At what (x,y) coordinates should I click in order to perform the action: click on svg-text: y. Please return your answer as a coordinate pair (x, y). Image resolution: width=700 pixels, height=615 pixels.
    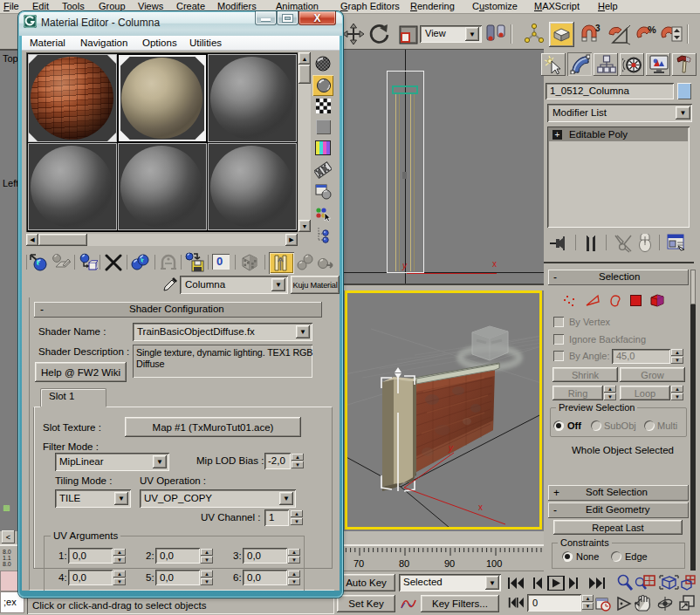
    Looking at the image, I should click on (450, 448).